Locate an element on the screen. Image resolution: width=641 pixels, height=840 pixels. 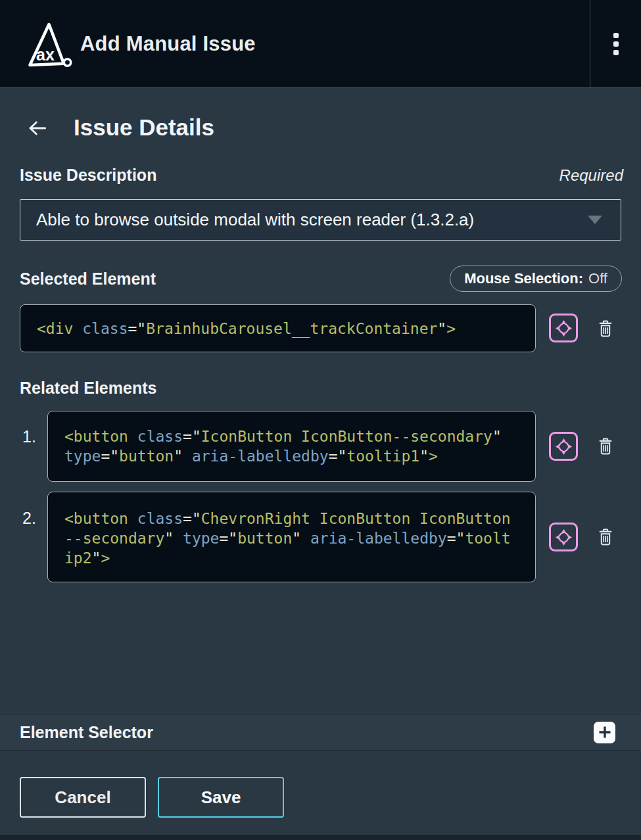
related-elements-label: Related Elements is located at coordinates (88, 388).